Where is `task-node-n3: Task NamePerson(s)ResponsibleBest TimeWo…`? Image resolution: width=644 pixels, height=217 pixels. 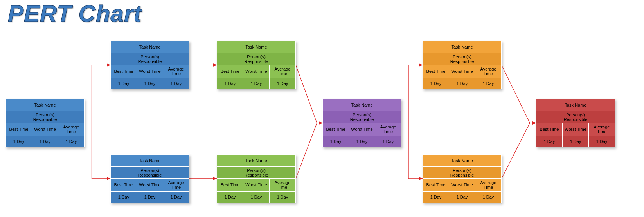 task-node-n3: Task NamePerson(s)ResponsibleBest TimeWo… is located at coordinates (150, 179).